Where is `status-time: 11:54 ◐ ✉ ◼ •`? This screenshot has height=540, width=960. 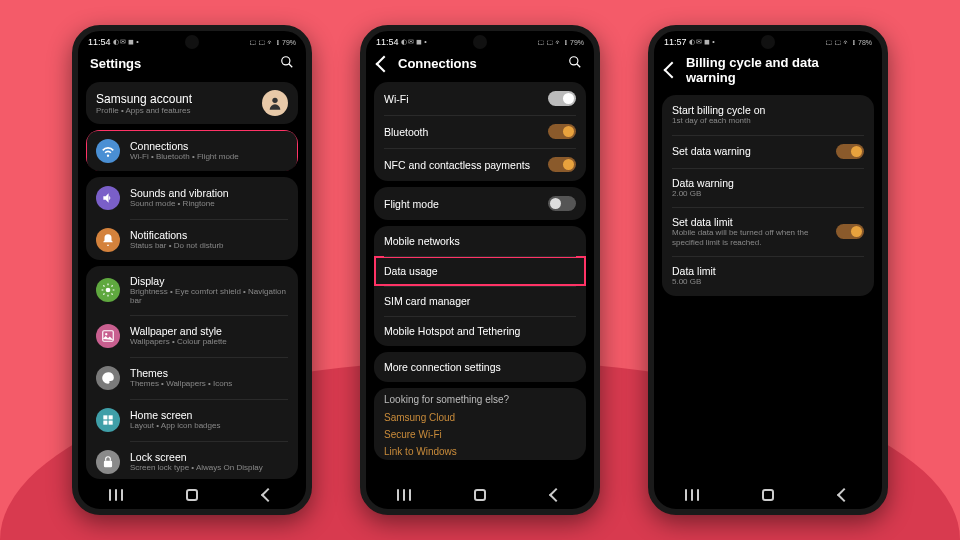
status-time: 11:54 ◐ ✉ ◼ • is located at coordinates (114, 42).